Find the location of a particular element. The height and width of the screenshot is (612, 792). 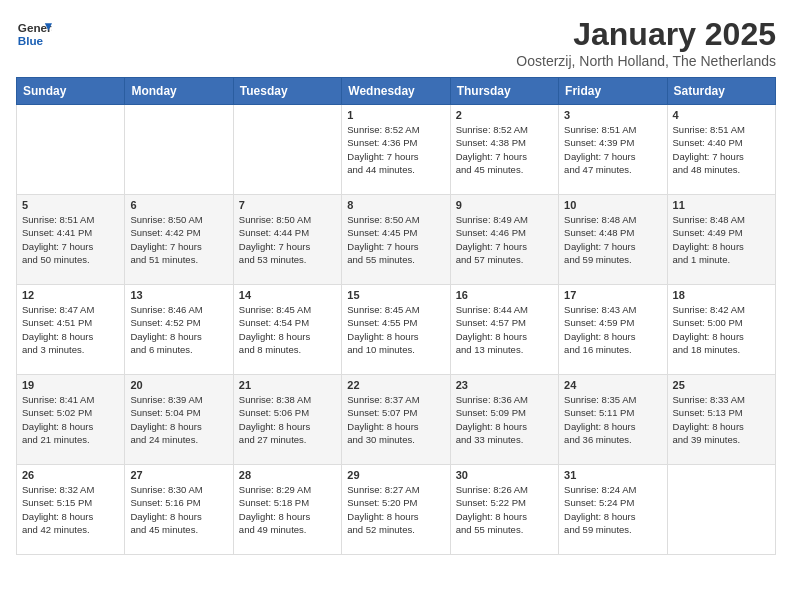

svg-text: General is located at coordinates (35, 28).